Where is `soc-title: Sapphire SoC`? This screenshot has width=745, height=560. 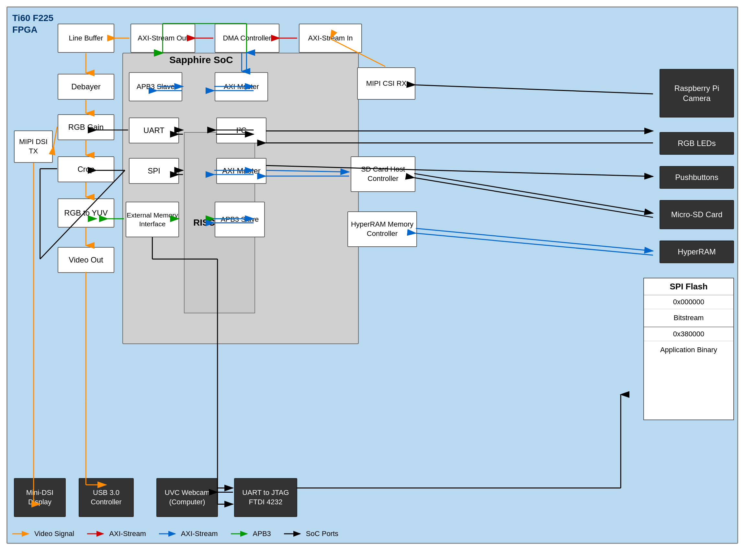 soc-title: Sapphire SoC is located at coordinates (201, 60).